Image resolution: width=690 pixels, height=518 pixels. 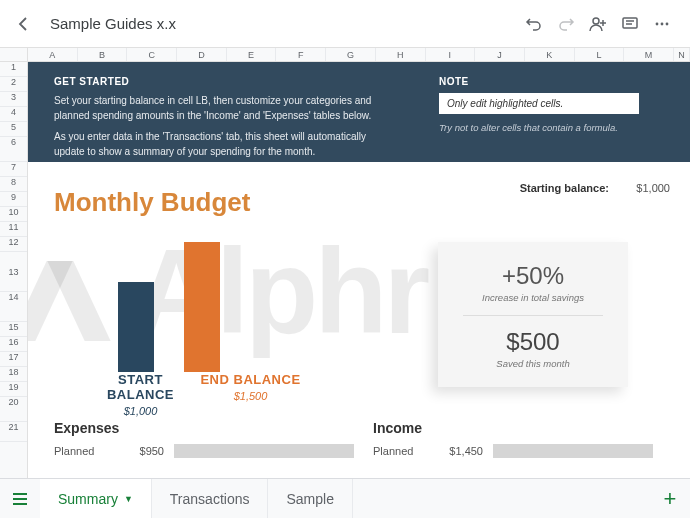 What do you see at coordinates (500, 54) in the screenshot?
I see `col-J: J` at bounding box center [500, 54].